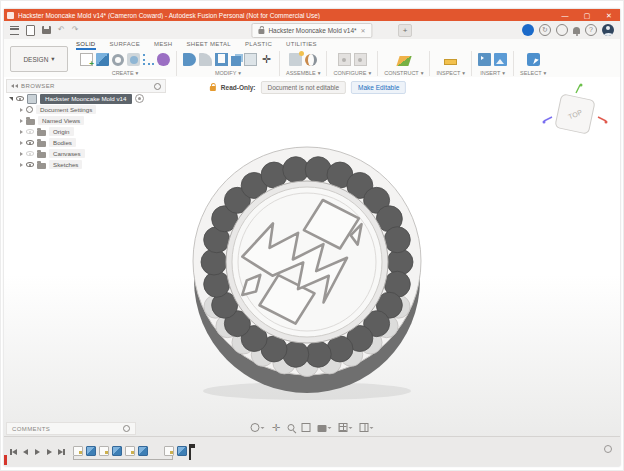  What do you see at coordinates (311, 60) in the screenshot?
I see `joint-icon` at bounding box center [311, 60].